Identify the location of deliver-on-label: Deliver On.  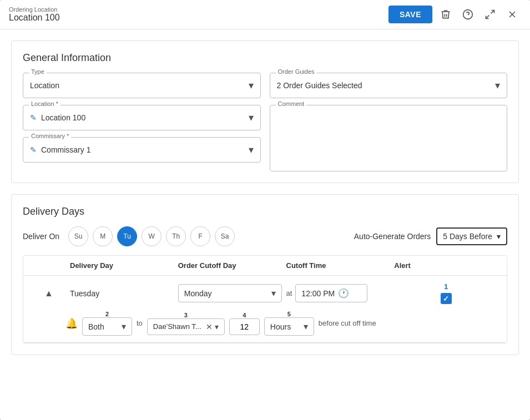
(41, 236).